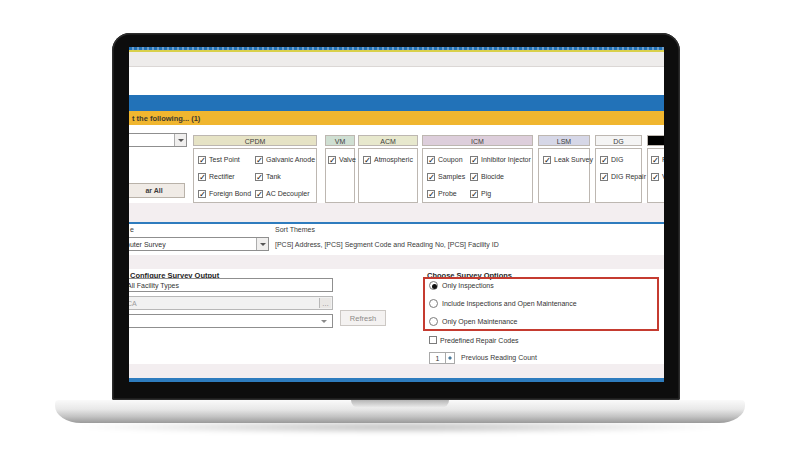  What do you see at coordinates (133, 304) in the screenshot?
I see `report-value: CA` at bounding box center [133, 304].